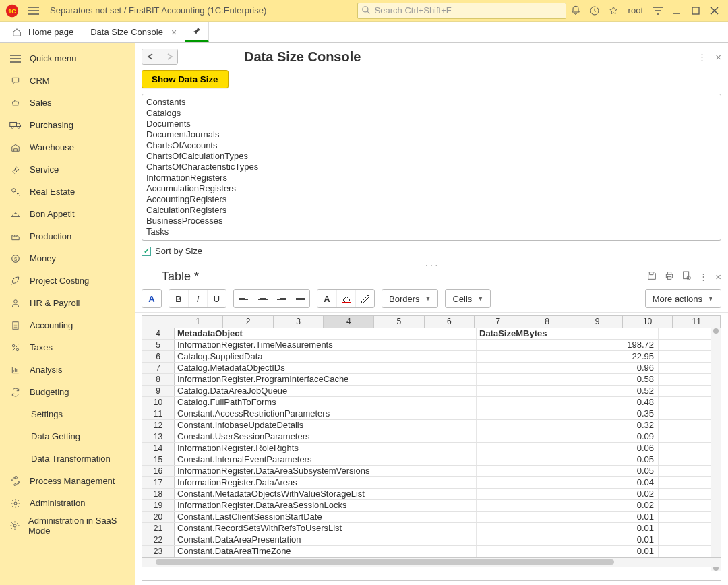 The height and width of the screenshot is (585, 728). I want to click on column-header: 7, so click(499, 322).